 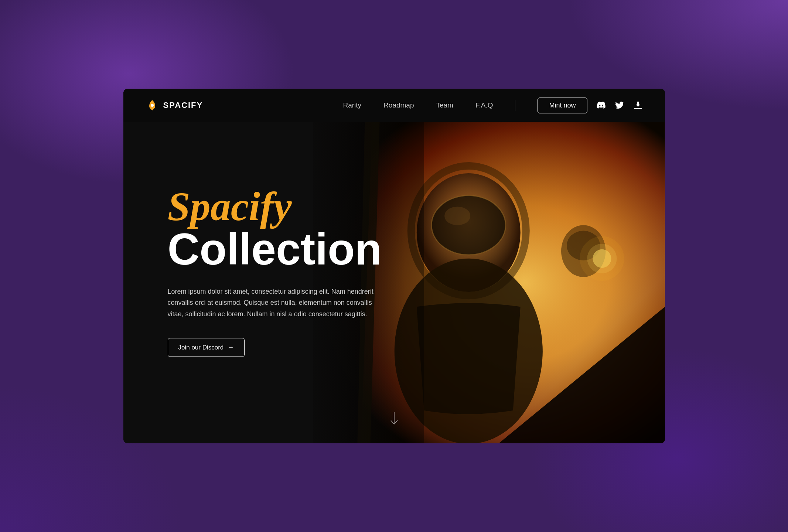 What do you see at coordinates (493, 106) in the screenshot?
I see `nav-links: Rarity Roadmap Team F.A.Q Mint now` at bounding box center [493, 106].